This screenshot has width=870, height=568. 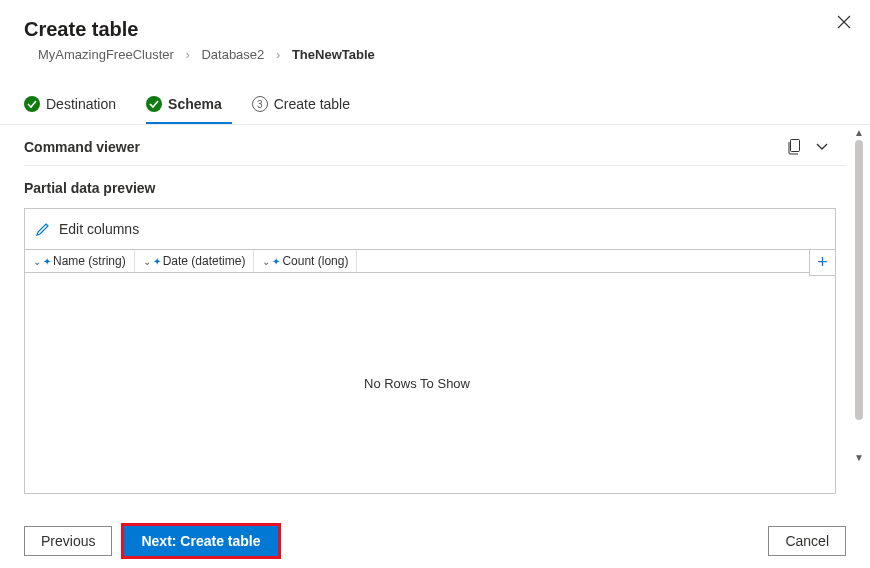 I want to click on command-viewer-title: Command viewer, so click(x=82, y=147).